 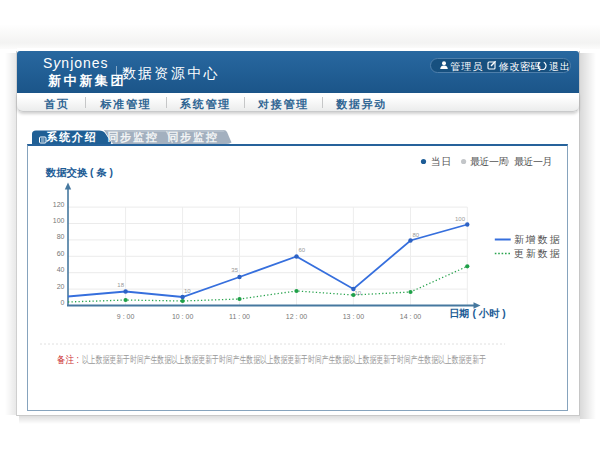 What do you see at coordinates (411, 316) in the screenshot?
I see `svg-text: 14 : 00` at bounding box center [411, 316].